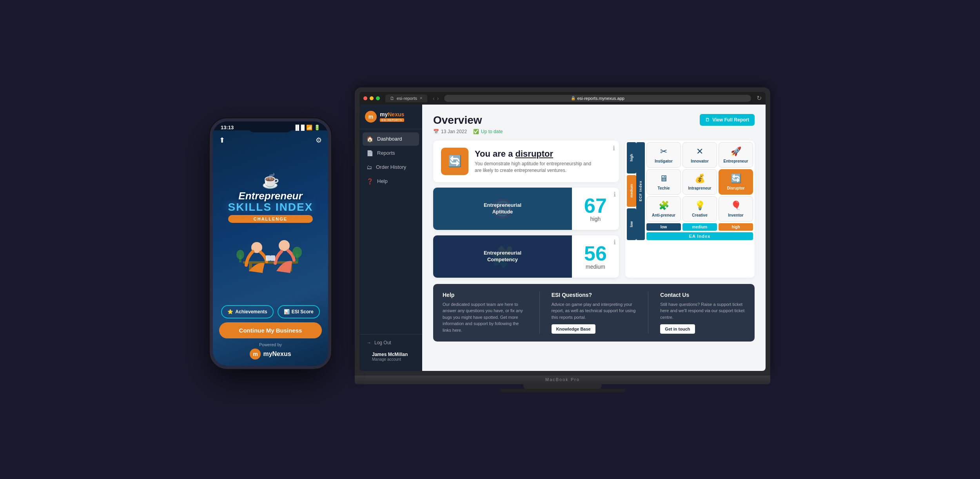 The width and height of the screenshot is (980, 479). Describe the element at coordinates (503, 257) in the screenshot. I see `competency-card-left: 🧩 EntrepreneurialCompetency` at that location.